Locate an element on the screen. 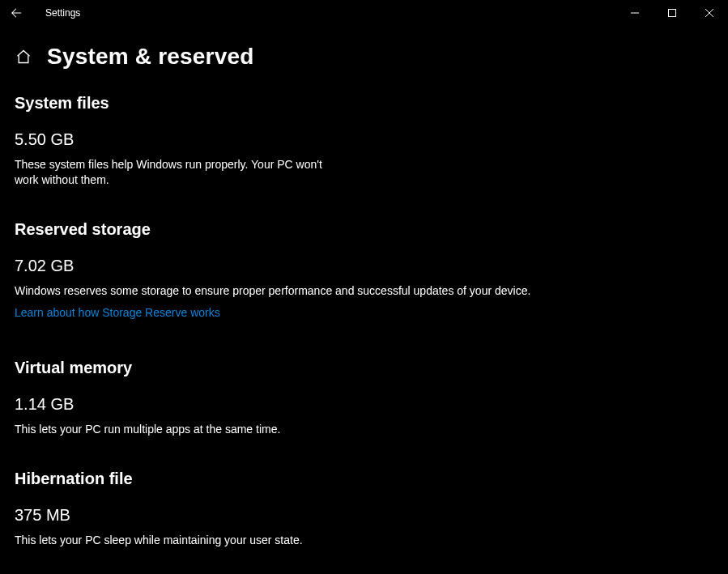 The image size is (728, 574). titlebar: Settings is located at coordinates (364, 13).